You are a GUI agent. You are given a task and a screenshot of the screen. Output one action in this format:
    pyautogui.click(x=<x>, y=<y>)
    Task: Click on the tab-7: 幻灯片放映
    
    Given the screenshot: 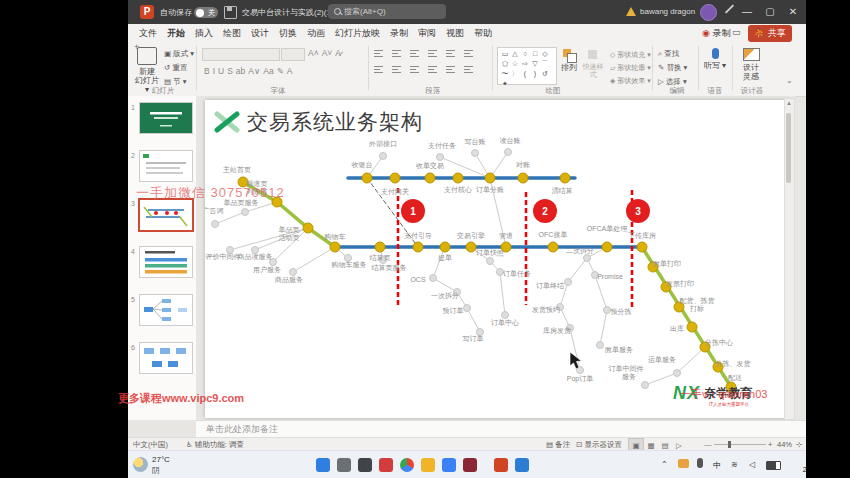 What is the action you would take?
    pyautogui.click(x=358, y=33)
    